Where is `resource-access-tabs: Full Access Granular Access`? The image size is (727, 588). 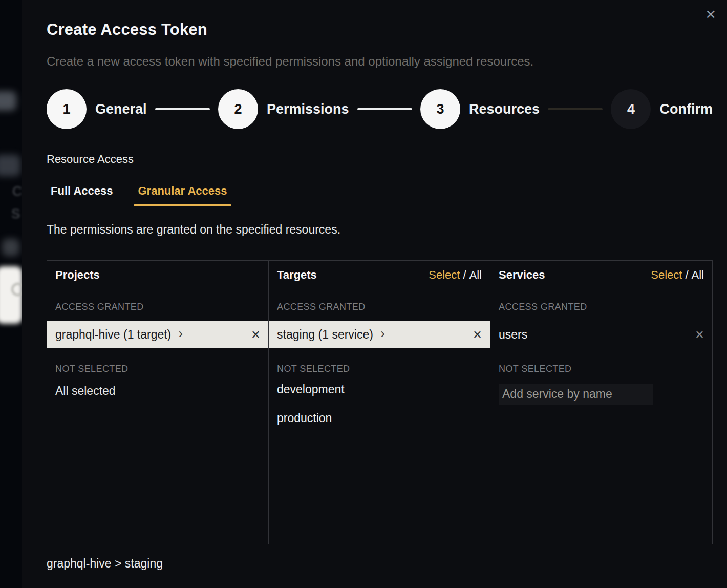
resource-access-tabs: Full Access Granular Access is located at coordinates (380, 195).